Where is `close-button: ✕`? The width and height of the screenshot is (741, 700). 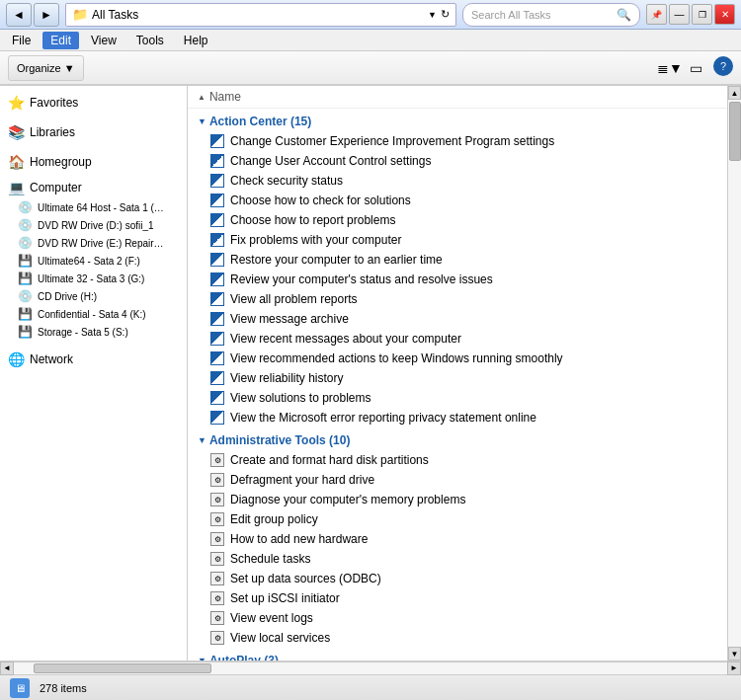 close-button: ✕ is located at coordinates (725, 14).